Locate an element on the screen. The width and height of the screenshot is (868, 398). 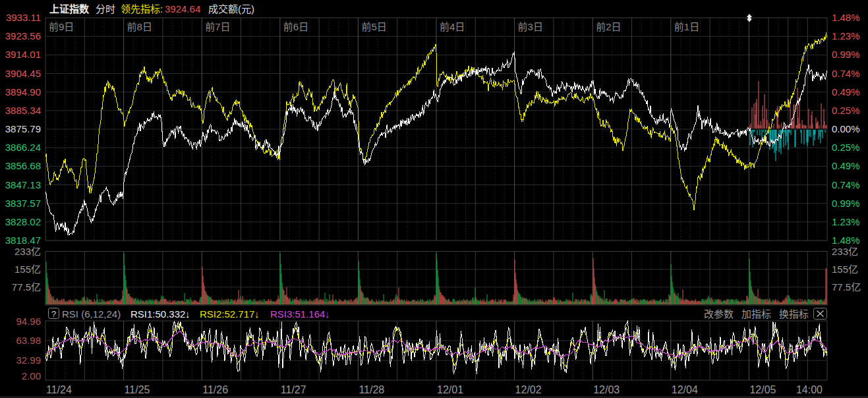
svg-text: RSI3:51.164 is located at coordinates (298, 314).